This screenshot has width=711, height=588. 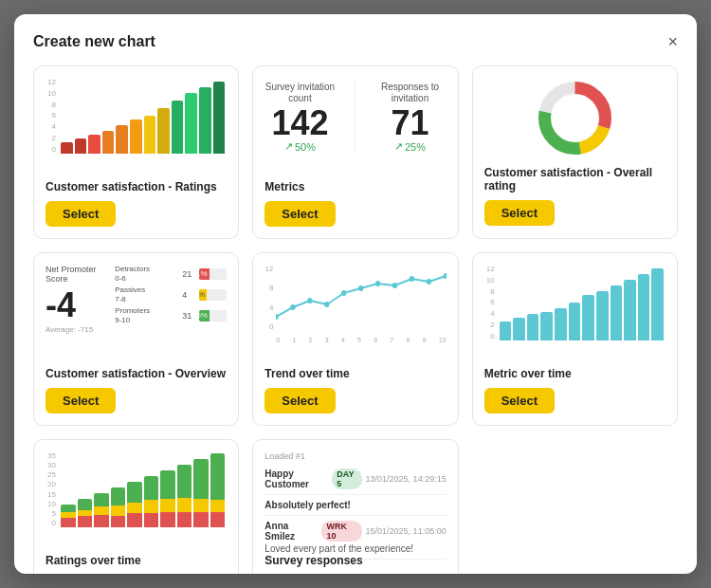 What do you see at coordinates (205, 315) in the screenshot?
I see `nps-promoters-pct: 36.86%` at bounding box center [205, 315].